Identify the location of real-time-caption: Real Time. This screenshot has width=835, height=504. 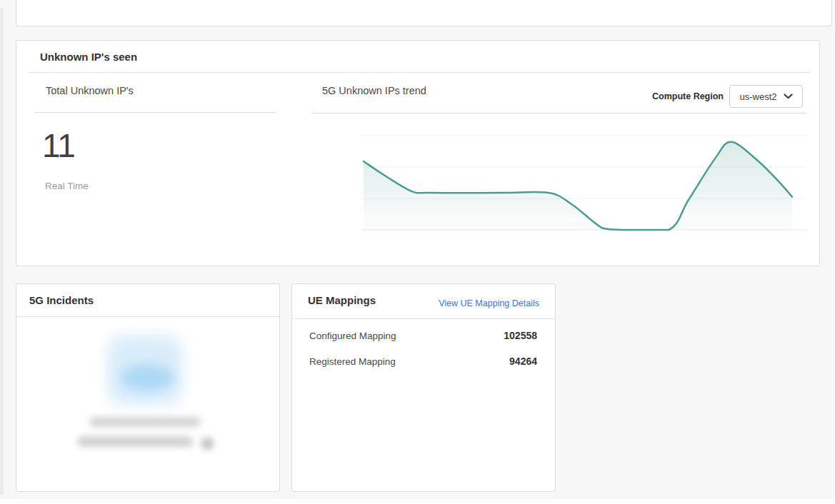
(67, 186).